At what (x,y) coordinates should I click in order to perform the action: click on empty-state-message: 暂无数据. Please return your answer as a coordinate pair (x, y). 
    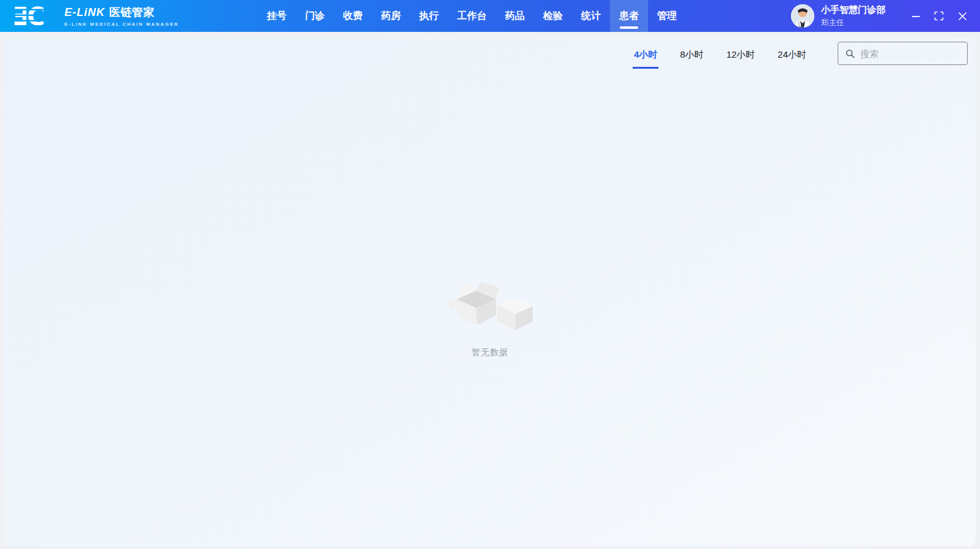
    Looking at the image, I should click on (490, 353).